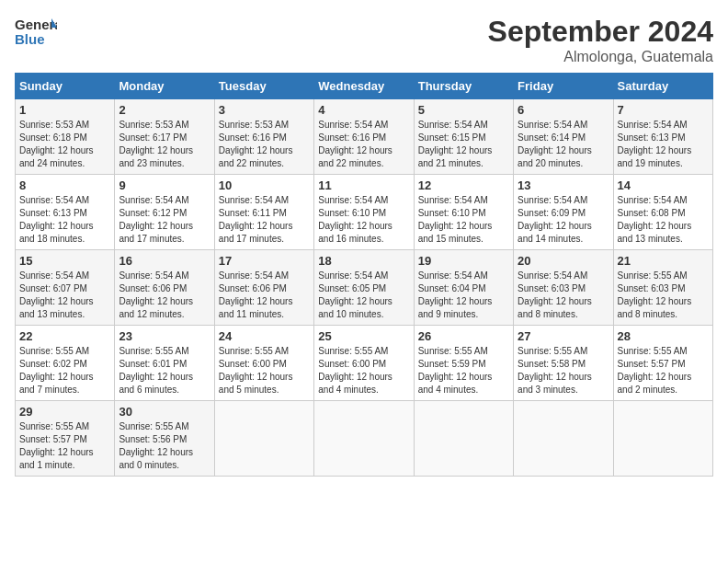 The height and width of the screenshot is (563, 728). What do you see at coordinates (164, 412) in the screenshot?
I see `day-number: 30` at bounding box center [164, 412].